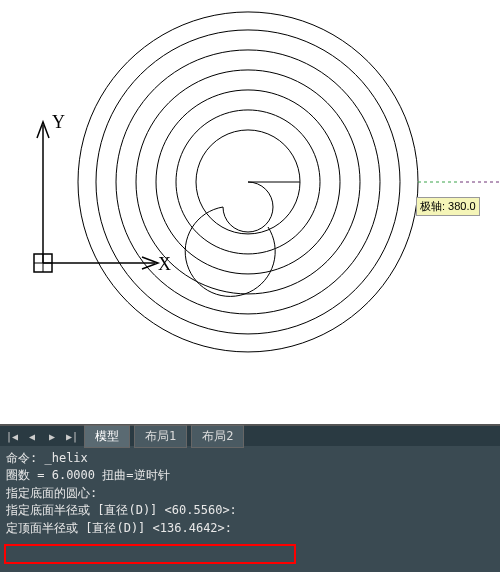  What do you see at coordinates (250, 510) in the screenshot?
I see `command-line: 指定底面半径或 [直径(D)] <60.5560>:` at bounding box center [250, 510].